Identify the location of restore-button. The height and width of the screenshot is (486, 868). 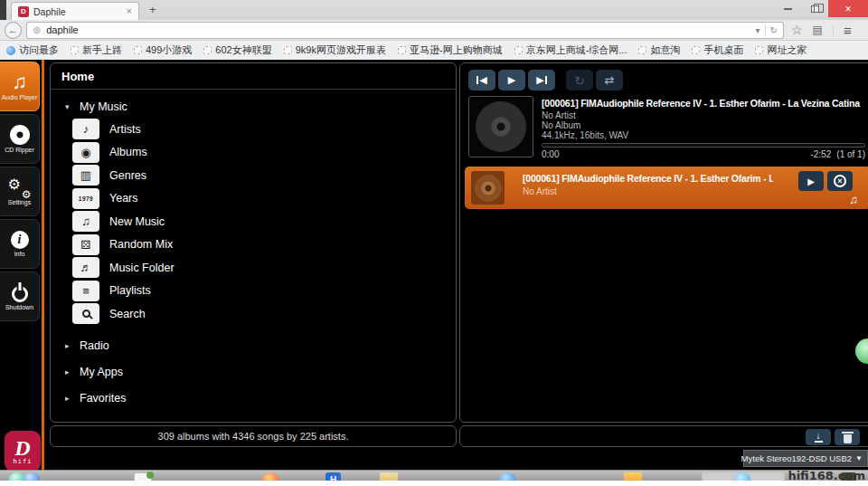
(815, 9).